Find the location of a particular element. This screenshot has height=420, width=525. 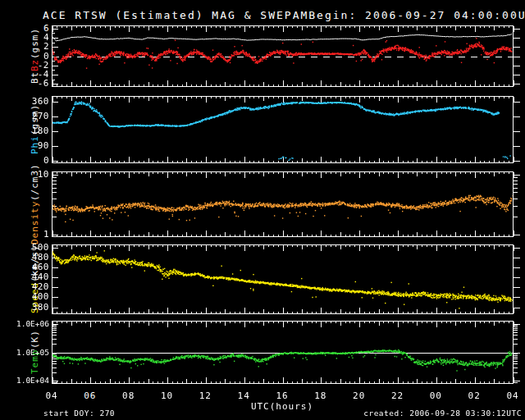

panel-phi-canvas is located at coordinates (287, 130).